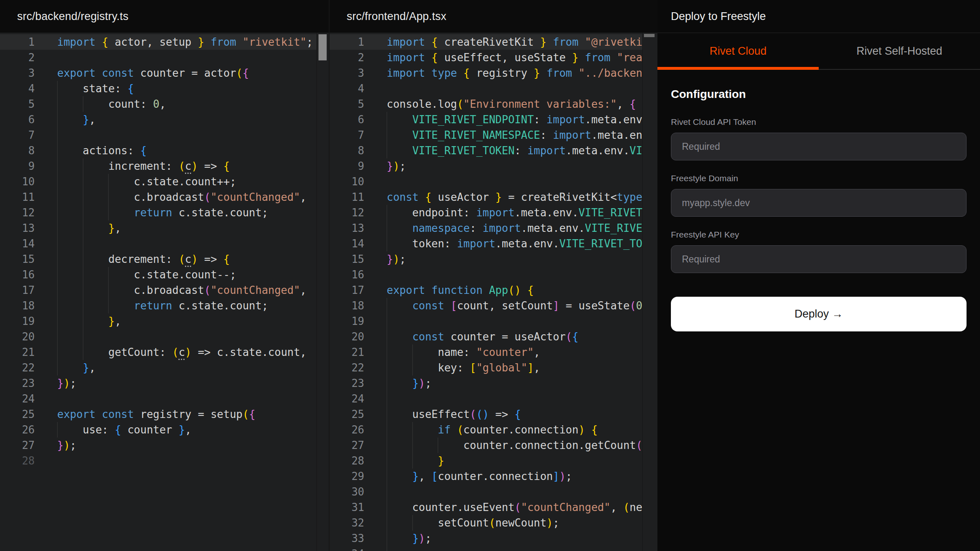 Image resolution: width=980 pixels, height=551 pixels. Describe the element at coordinates (182, 197) in the screenshot. I see `code-line-content: c.broadcast("countChanged",` at that location.